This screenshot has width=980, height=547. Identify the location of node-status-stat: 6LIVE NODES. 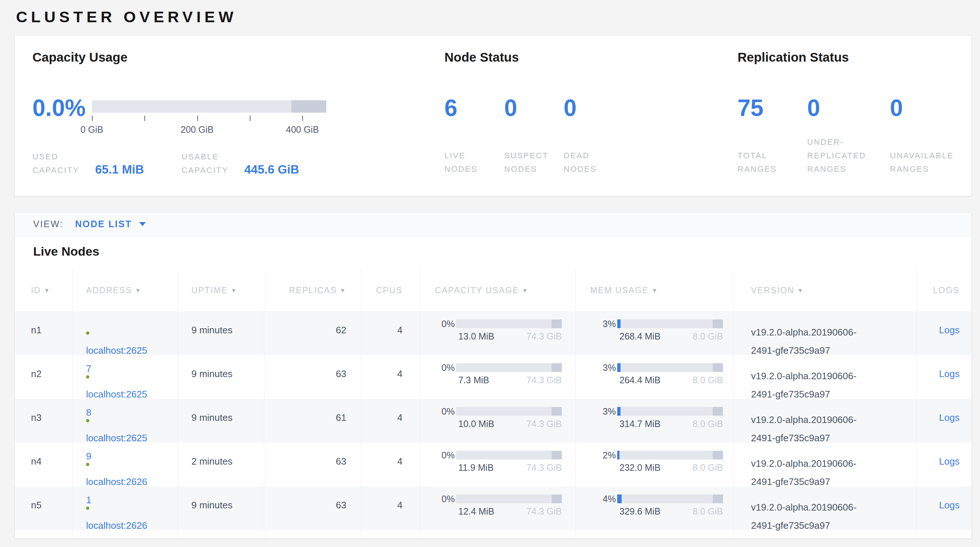
(451, 146).